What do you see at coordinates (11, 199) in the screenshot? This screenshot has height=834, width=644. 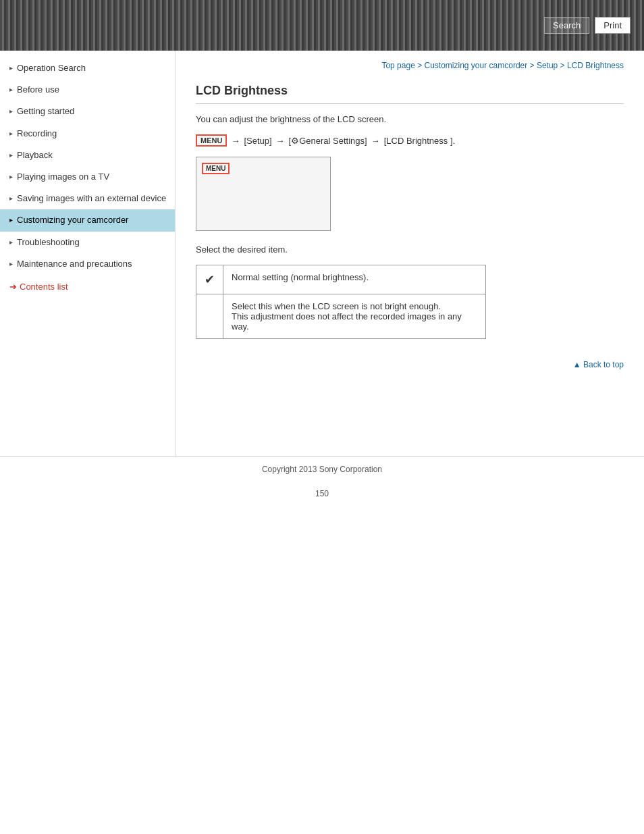 I see `sidebar-arrow-6: ▸` at bounding box center [11, 199].